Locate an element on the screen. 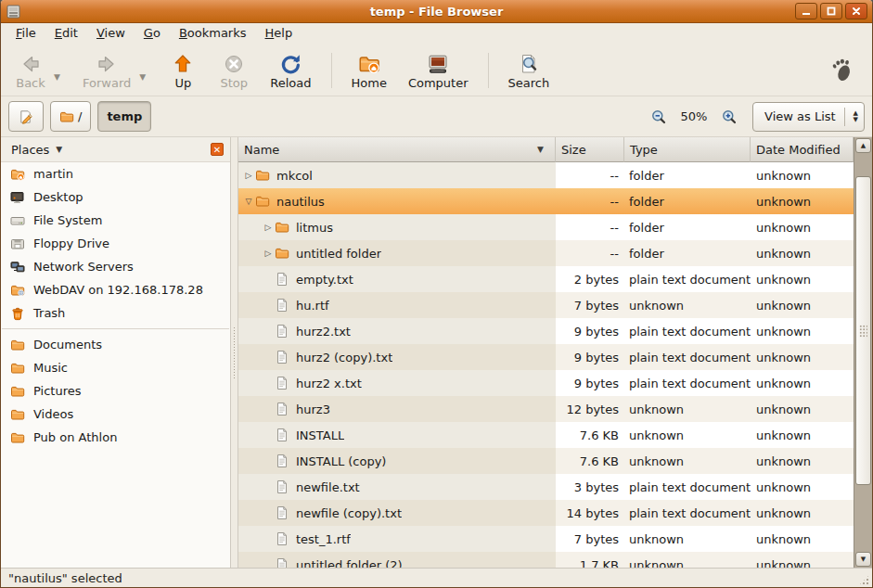  table-row: newfile (copy).txt14 bytesplain text doc… is located at coordinates (546, 513).